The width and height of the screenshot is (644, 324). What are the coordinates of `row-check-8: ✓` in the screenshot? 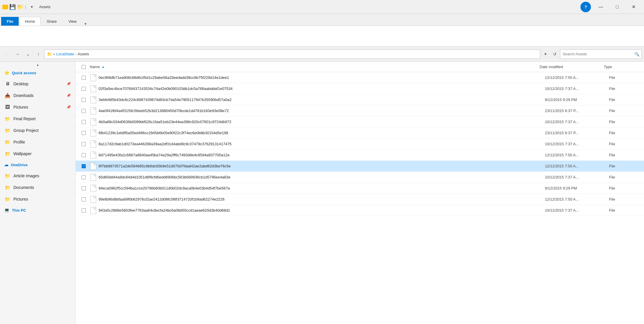 It's located at (86, 166).